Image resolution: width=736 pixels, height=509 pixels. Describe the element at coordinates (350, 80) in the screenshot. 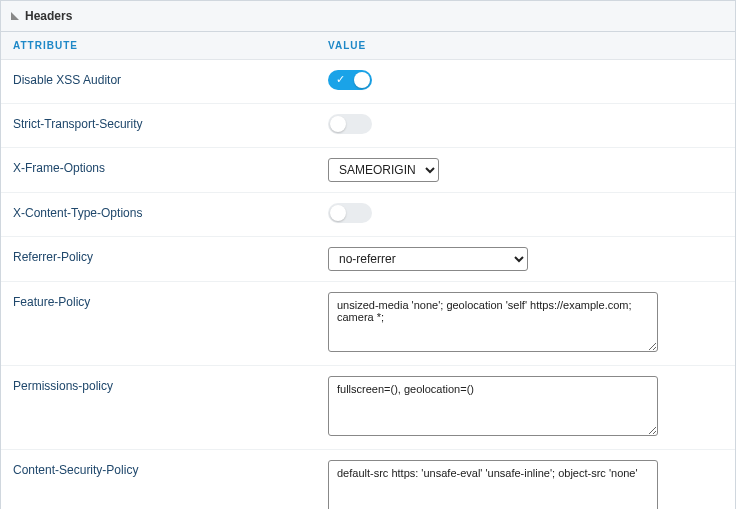

I see `toggle-disable-xss: ✓` at that location.